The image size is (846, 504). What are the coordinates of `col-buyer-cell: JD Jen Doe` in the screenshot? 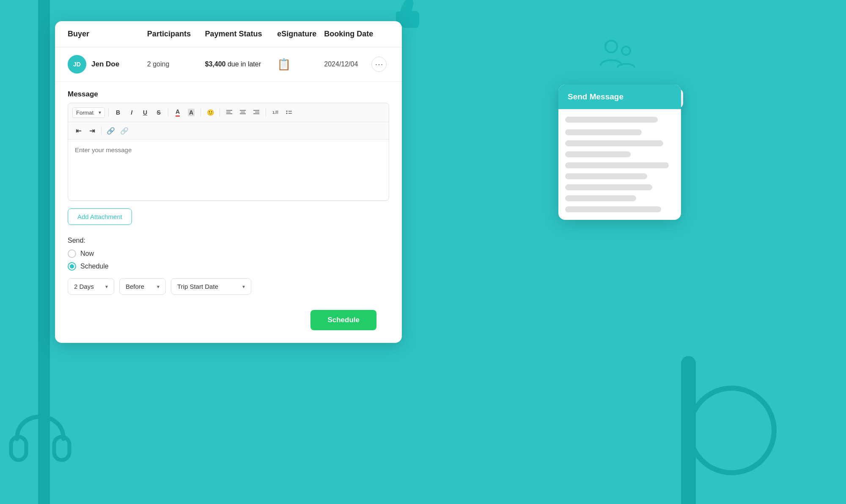 It's located at (107, 64).